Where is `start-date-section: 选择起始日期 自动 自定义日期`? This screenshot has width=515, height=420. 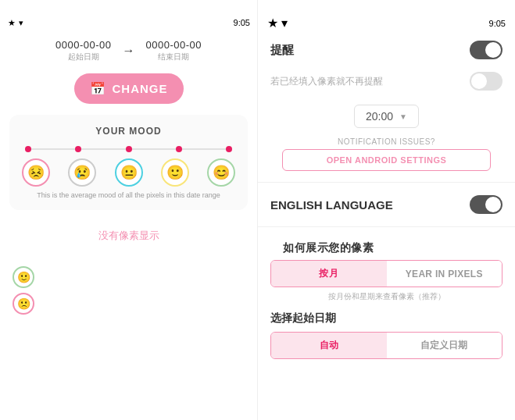
start-date-section: 选择起始日期 自动 自定义日期 is located at coordinates (386, 337).